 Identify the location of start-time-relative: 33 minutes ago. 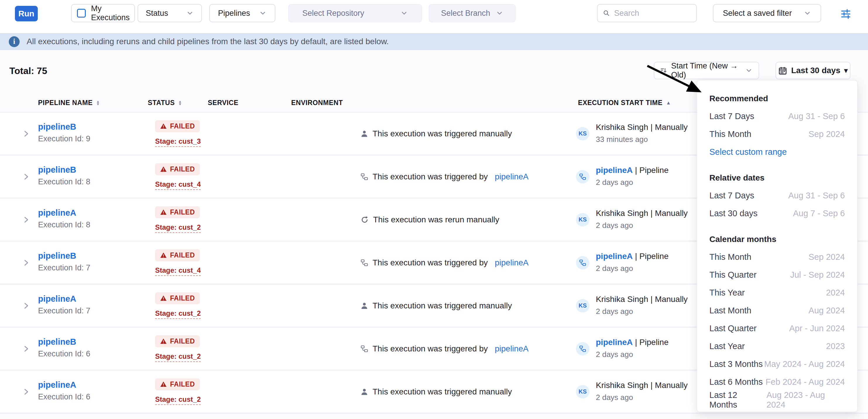
(622, 139).